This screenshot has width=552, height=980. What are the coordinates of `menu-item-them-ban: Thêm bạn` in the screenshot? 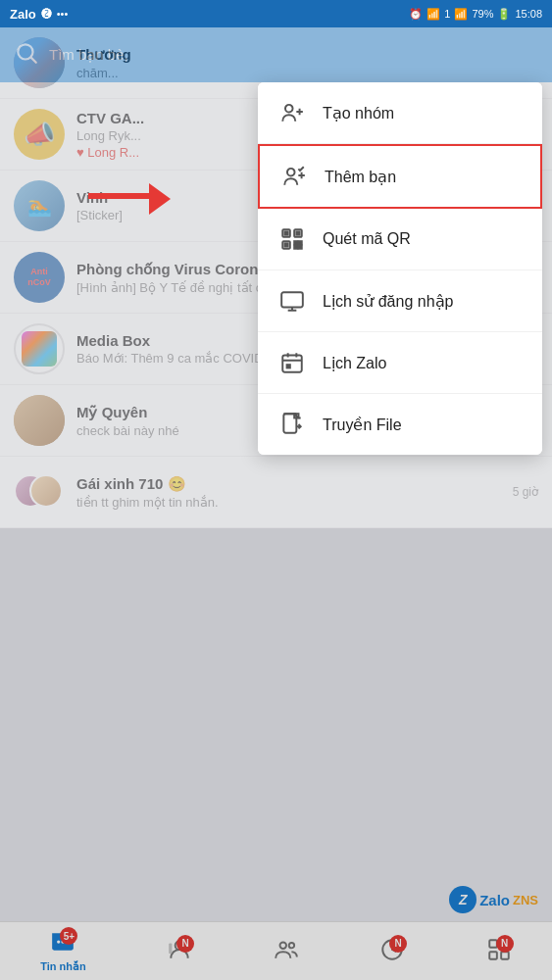 It's located at (400, 176).